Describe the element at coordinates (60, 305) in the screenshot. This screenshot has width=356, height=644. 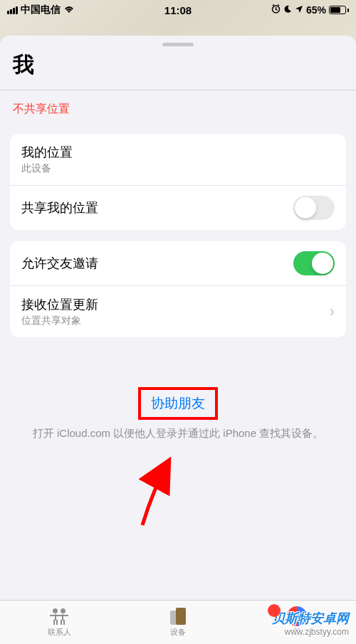
I see `receive-updates-label: 接收位置更新` at that location.